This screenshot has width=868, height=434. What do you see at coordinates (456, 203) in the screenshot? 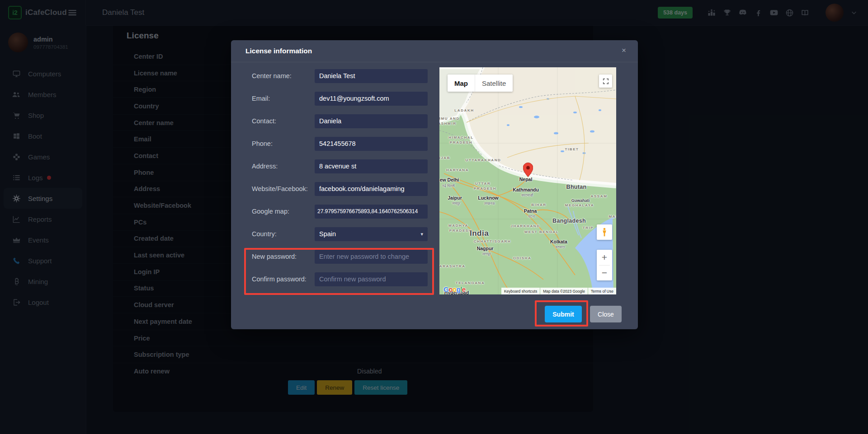
I see `map-label: जयपुर` at bounding box center [456, 203].